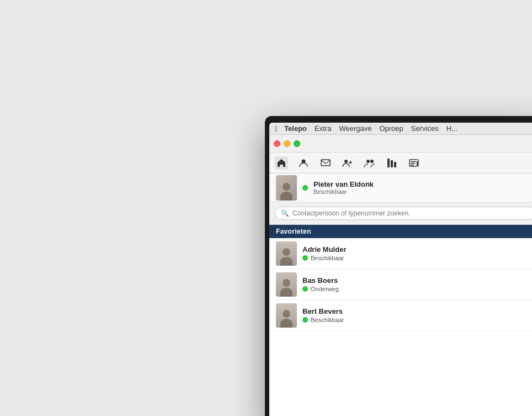 The width and height of the screenshot is (532, 416). What do you see at coordinates (305, 188) in the screenshot?
I see `user-status-dot` at bounding box center [305, 188].